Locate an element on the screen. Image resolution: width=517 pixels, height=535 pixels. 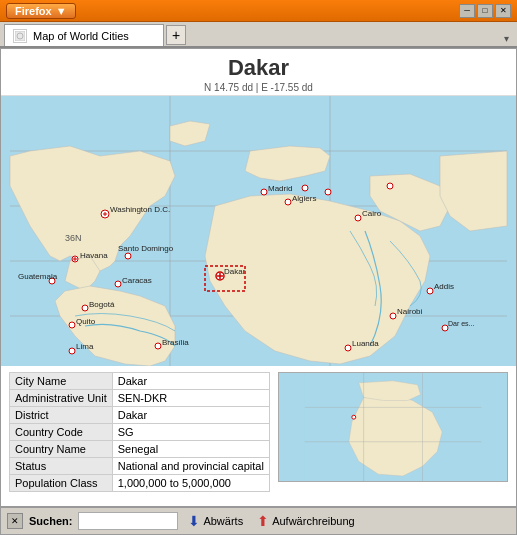
table-cell-value: 1,000,000 to 5,000,000 is located at coordinates (190, 484).